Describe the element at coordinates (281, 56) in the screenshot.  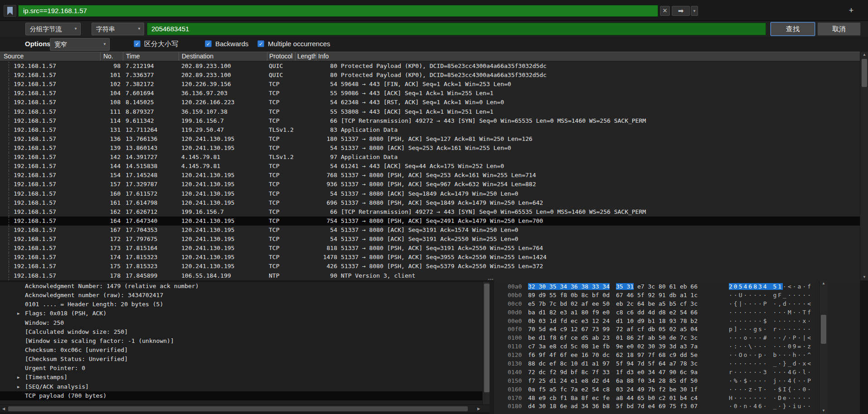
I see `column-header-protocol: Protocol` at that location.